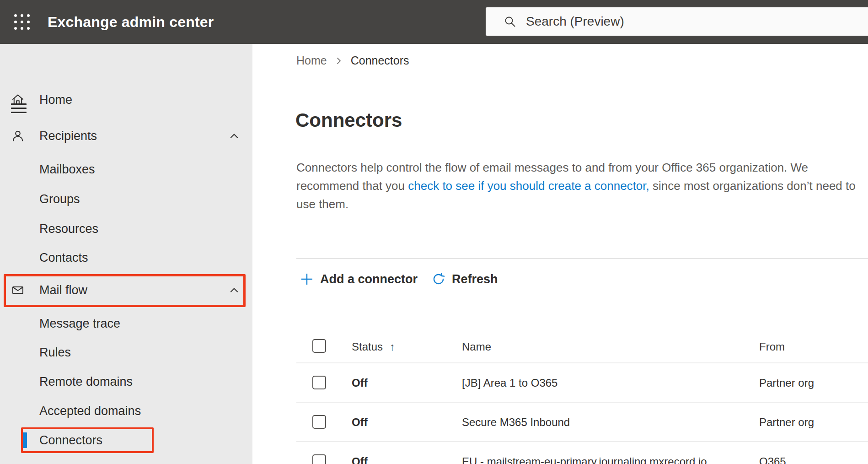 The width and height of the screenshot is (868, 464). I want to click on sidebar-item-recipients: Recipients, so click(126, 136).